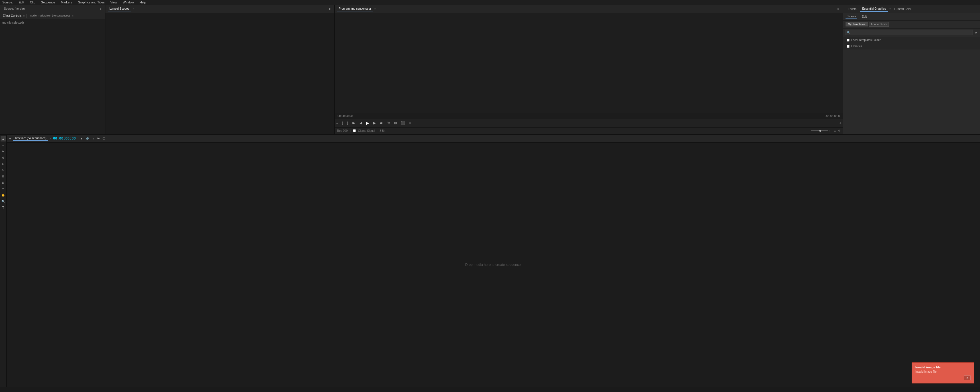 The image size is (980, 392). I want to click on bit-label: 8 Bit, so click(382, 131).